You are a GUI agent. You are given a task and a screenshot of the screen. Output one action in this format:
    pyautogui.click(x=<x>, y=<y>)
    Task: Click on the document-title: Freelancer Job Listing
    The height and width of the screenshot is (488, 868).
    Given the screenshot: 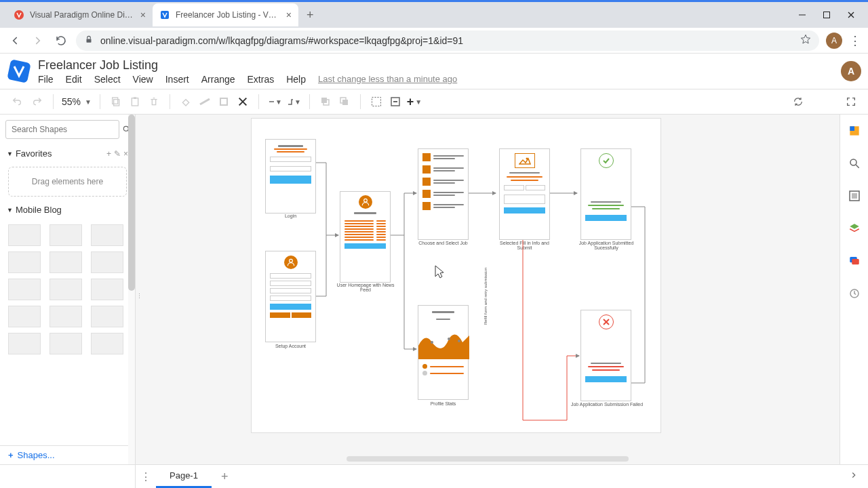 What is the action you would take?
    pyautogui.click(x=439, y=65)
    